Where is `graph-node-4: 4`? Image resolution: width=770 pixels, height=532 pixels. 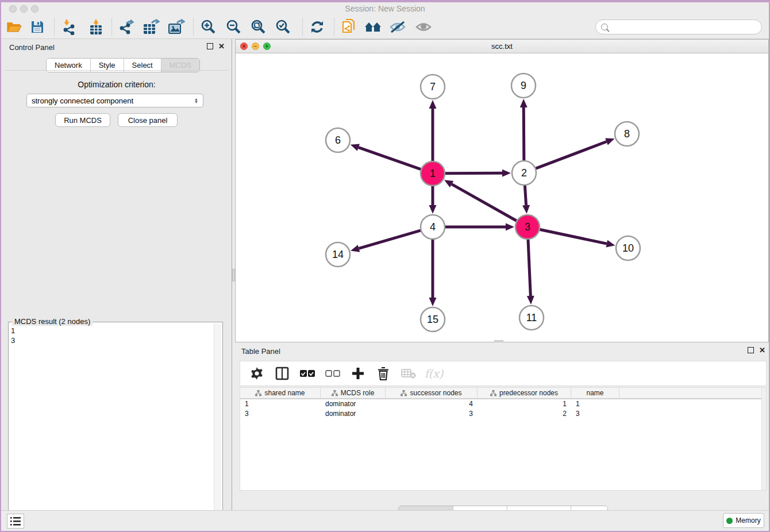 graph-node-4: 4 is located at coordinates (433, 227).